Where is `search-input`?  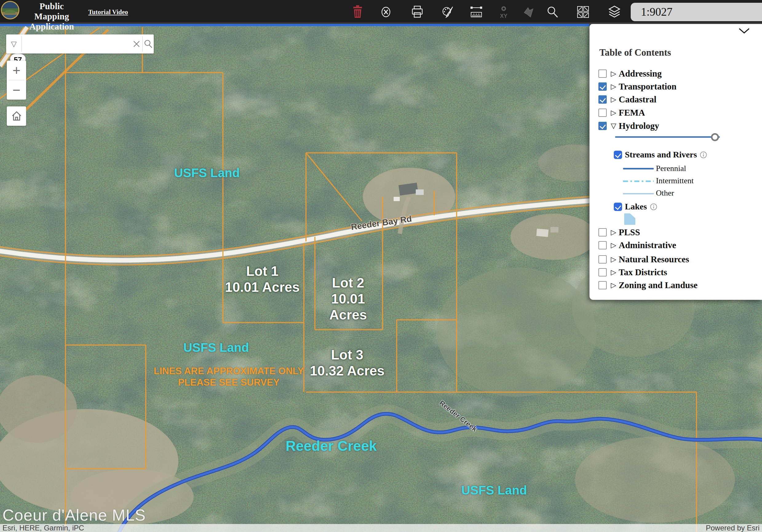
search-input is located at coordinates (76, 44).